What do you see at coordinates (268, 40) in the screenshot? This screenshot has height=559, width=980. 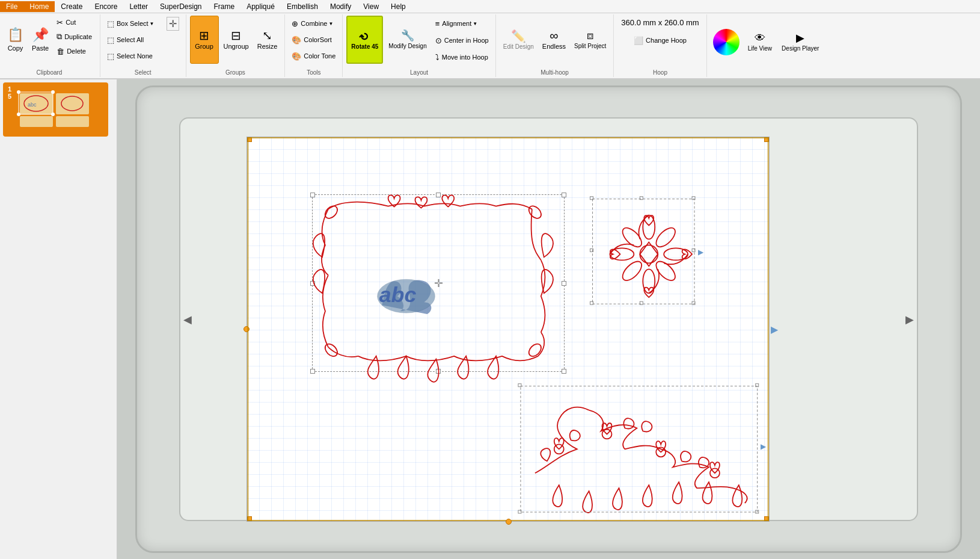 I see `resize-button: ⤡ Resize` at bounding box center [268, 40].